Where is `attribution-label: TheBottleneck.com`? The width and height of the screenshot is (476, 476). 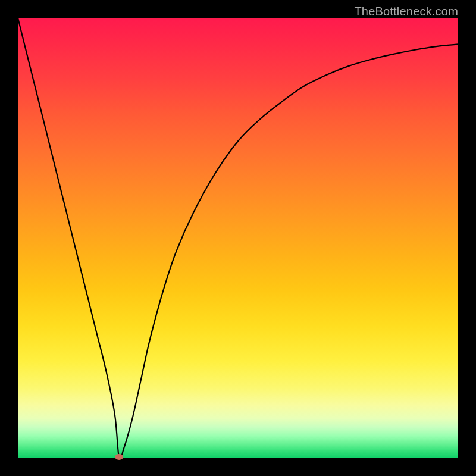
attribution-label: TheBottleneck.com is located at coordinates (406, 12).